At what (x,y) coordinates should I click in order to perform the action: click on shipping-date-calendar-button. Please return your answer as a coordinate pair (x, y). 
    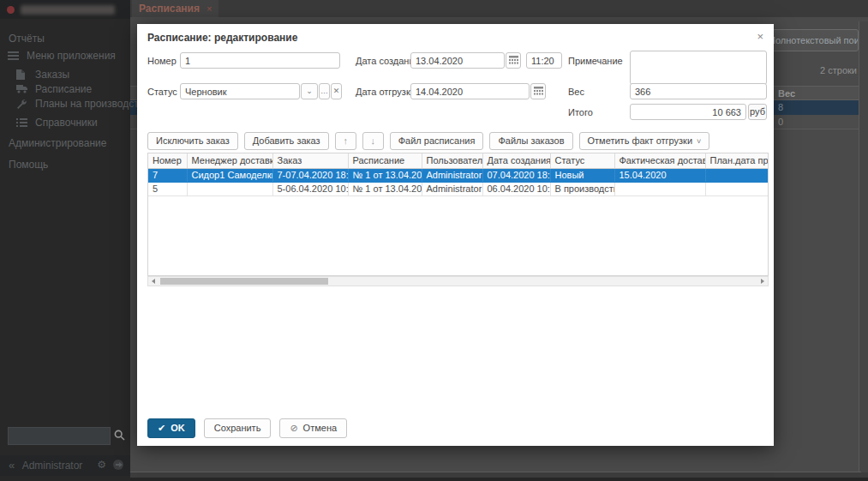
    Looking at the image, I should click on (538, 91).